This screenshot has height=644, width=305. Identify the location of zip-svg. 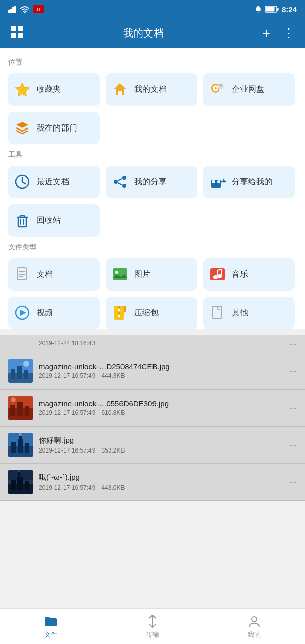
(120, 313).